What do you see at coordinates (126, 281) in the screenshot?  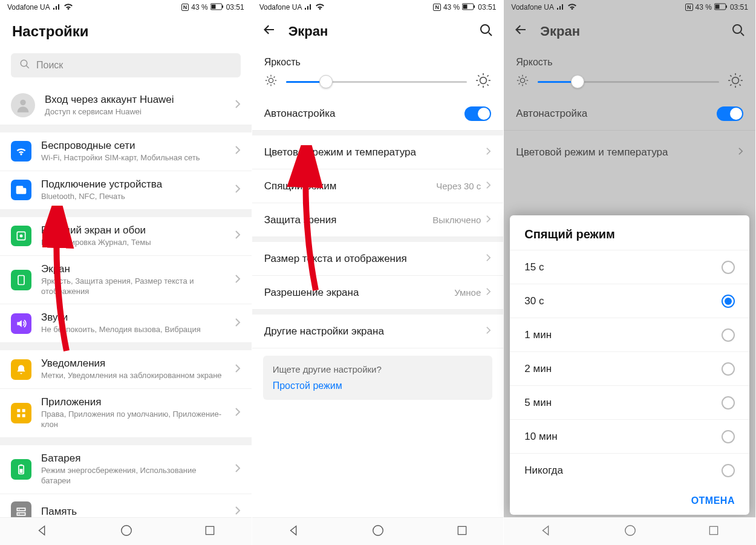 I see `settings-row: Экран Яркость, Защита зрения, Размер тек…` at bounding box center [126, 281].